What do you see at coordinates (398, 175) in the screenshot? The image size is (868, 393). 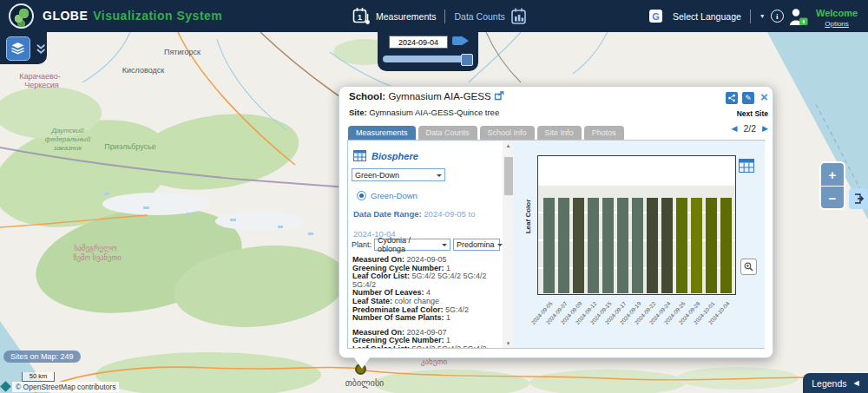 I see `protocol-select: Green-Down` at bounding box center [398, 175].